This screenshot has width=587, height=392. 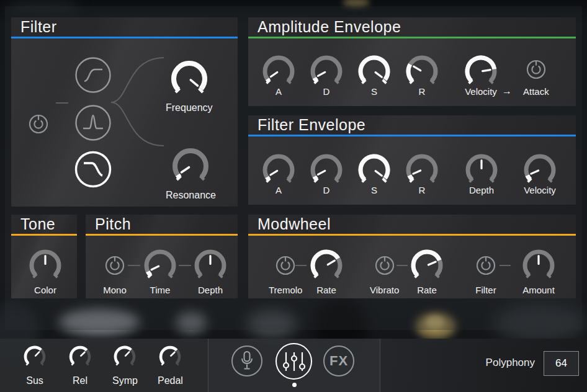 What do you see at coordinates (339, 361) in the screenshot?
I see `fx-label: FX` at bounding box center [339, 361].